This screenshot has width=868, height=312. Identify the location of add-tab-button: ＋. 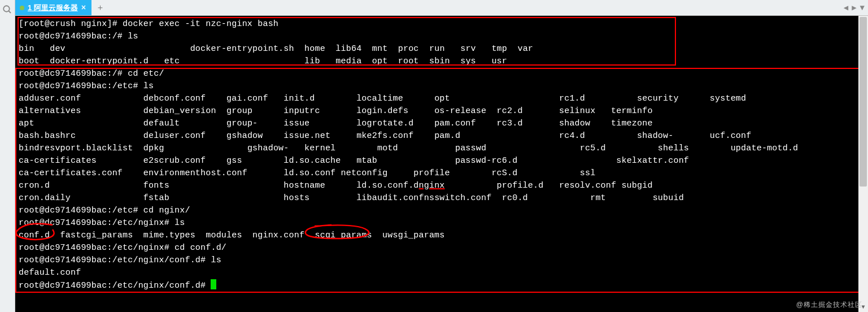
(100, 8).